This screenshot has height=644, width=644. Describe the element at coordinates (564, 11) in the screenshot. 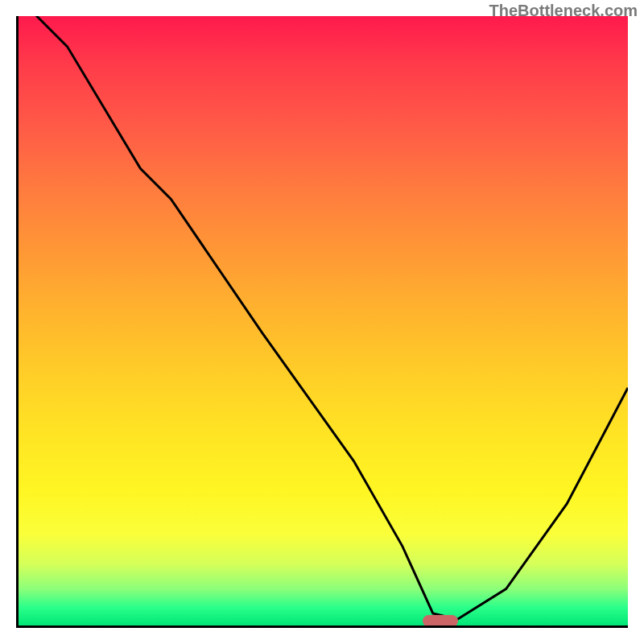

I see `watermark-text: TheBottleneck.com` at that location.